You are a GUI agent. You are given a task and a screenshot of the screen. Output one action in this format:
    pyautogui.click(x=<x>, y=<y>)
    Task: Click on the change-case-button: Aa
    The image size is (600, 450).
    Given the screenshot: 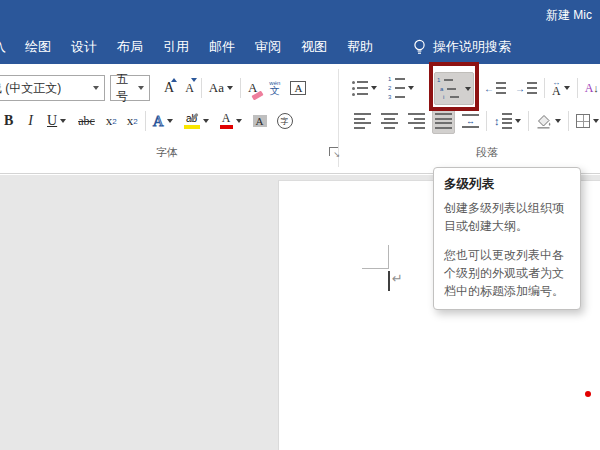 What is the action you would take?
    pyautogui.click(x=221, y=88)
    